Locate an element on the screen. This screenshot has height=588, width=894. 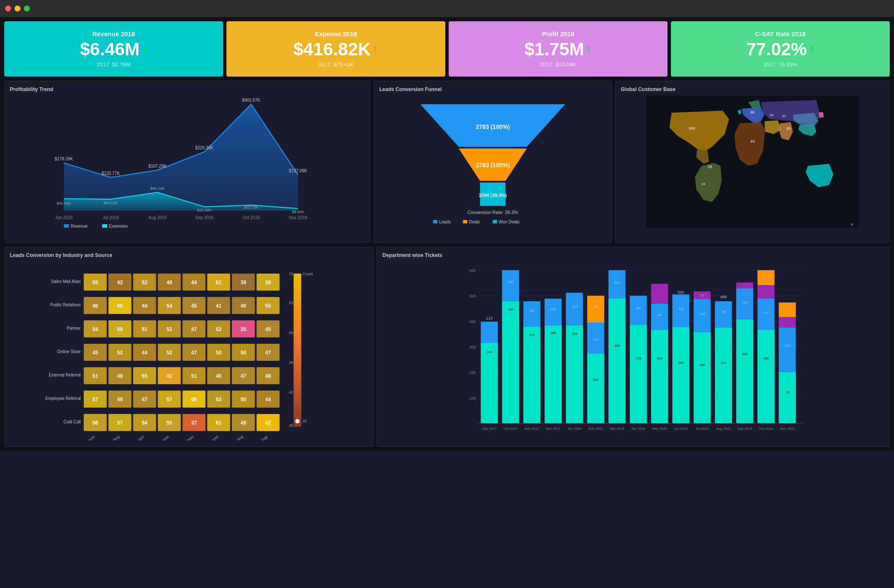
svg-text: $137.08K is located at coordinates (298, 171).